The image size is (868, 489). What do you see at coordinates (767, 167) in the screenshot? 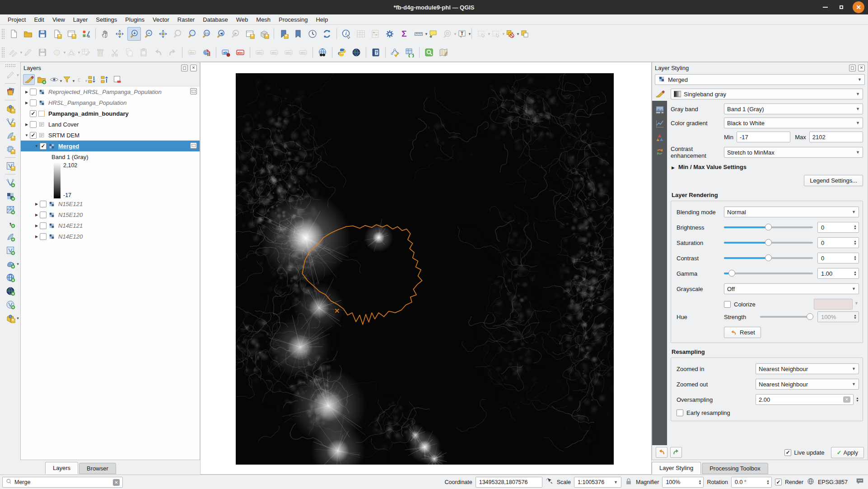
I see `minmax-settings-expander: ▶Min / Max Value Settings` at bounding box center [767, 167].